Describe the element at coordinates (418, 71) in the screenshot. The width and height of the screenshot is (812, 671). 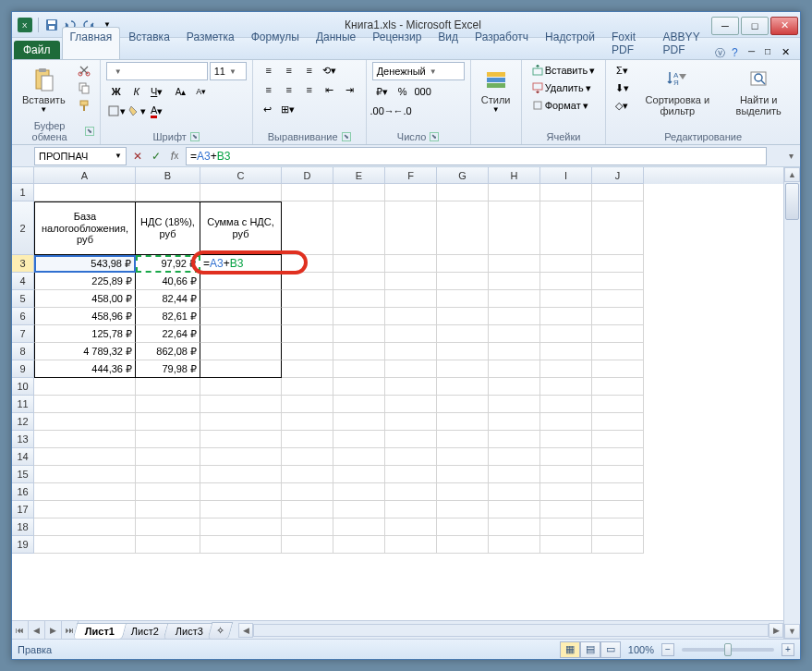
I see `number-format-combo: Денежный▼` at that location.